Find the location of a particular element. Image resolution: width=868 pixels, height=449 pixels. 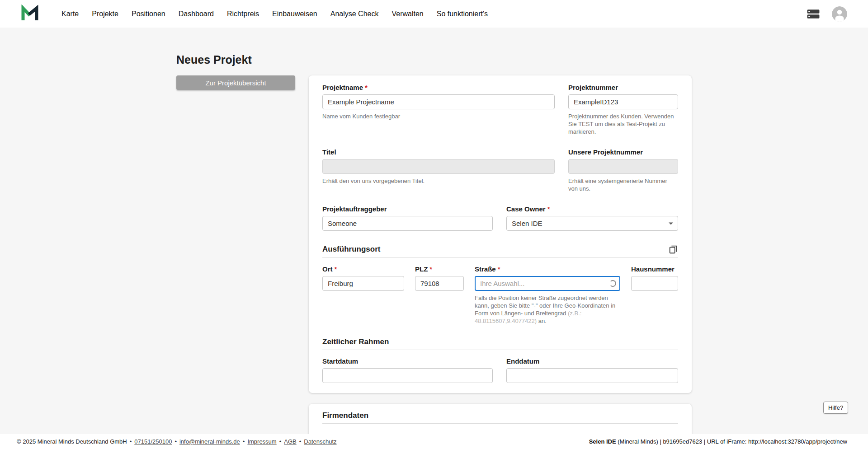

nav-item-richtpreis: Richtpreis is located at coordinates (243, 14).